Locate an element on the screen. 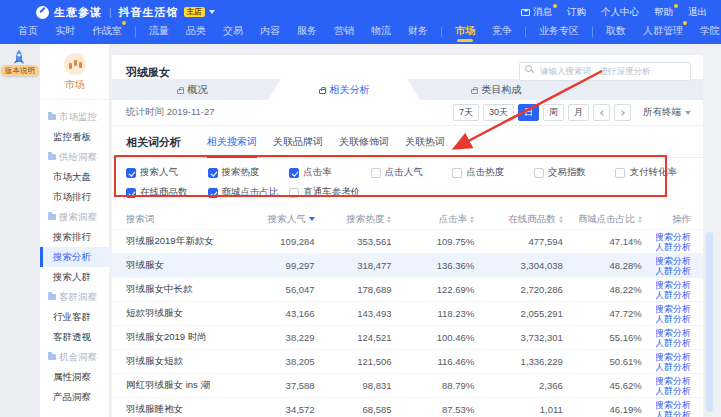 This screenshot has width=721, height=417. sidebar-item: 搜索洞察 is located at coordinates (74, 217).